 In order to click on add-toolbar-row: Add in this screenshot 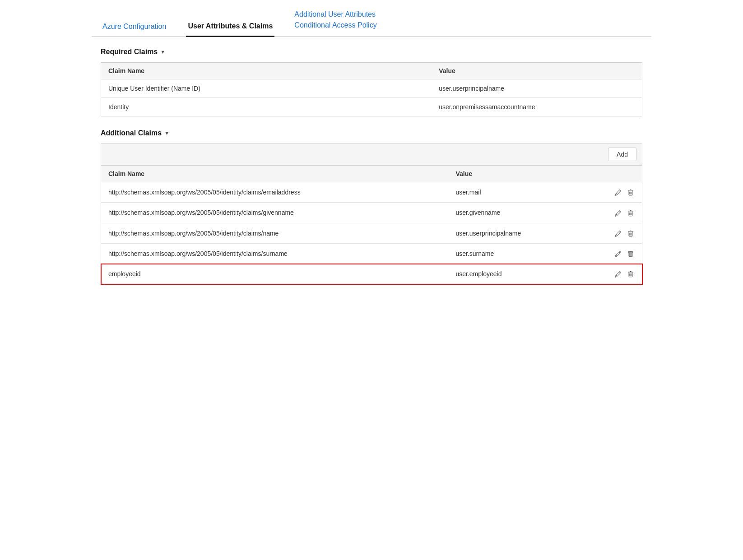, I will do `click(372, 155)`.